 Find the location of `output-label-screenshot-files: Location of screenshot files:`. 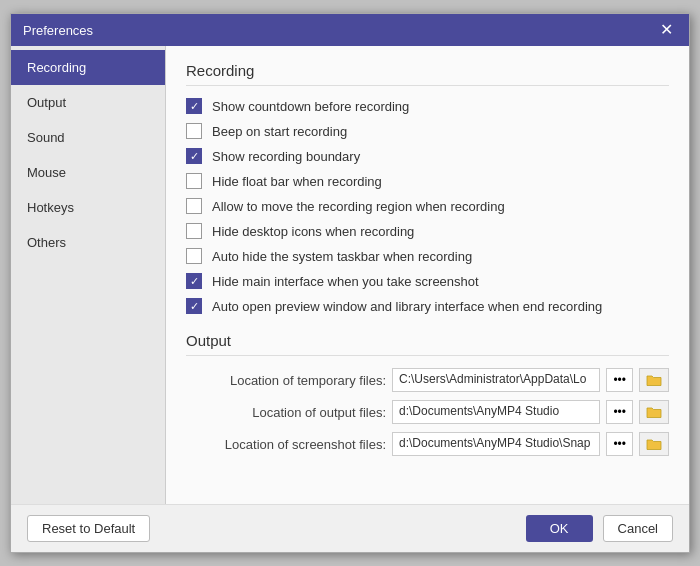

output-label-screenshot-files: Location of screenshot files: is located at coordinates (286, 444).